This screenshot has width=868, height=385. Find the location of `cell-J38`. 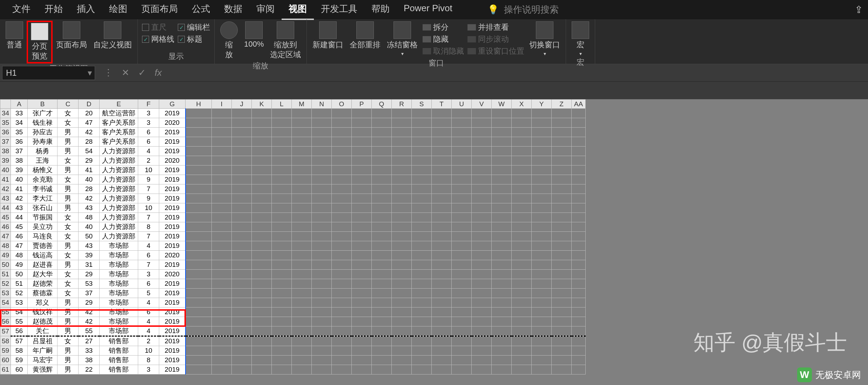

cell-J38 is located at coordinates (242, 151).